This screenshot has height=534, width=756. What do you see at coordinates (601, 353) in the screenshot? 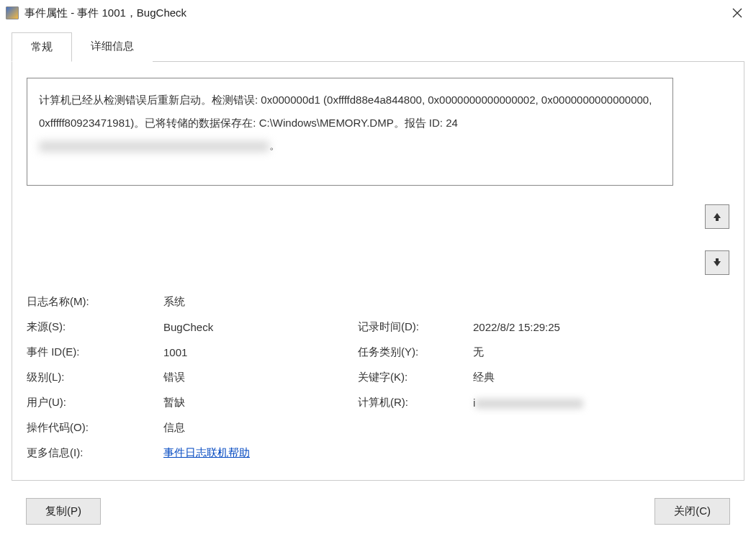
I see `task-category-value: 无` at bounding box center [601, 353].